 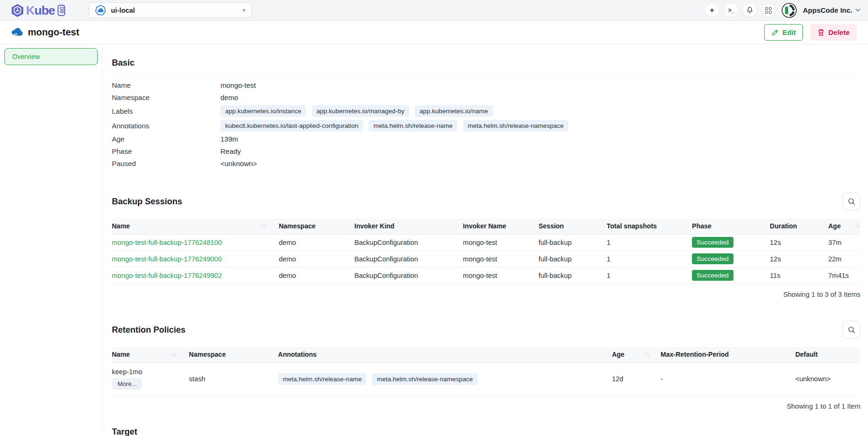 I want to click on column-header-session: Session, so click(x=573, y=226).